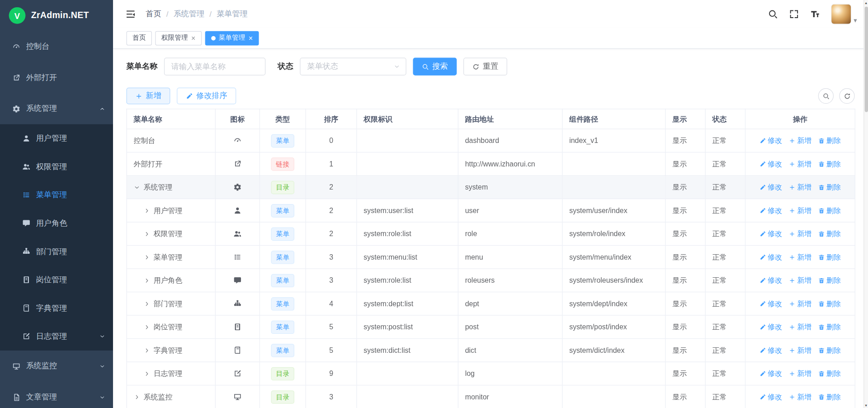  I want to click on table-row: 控制台菜单0dashboardindex_v1显示正常修改新增删除, so click(491, 140).